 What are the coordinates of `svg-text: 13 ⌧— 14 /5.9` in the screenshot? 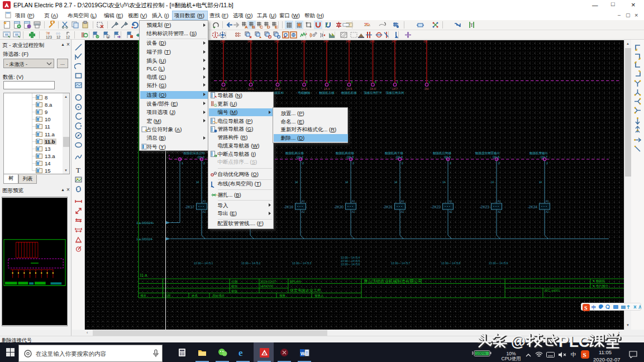 It's located at (498, 263).